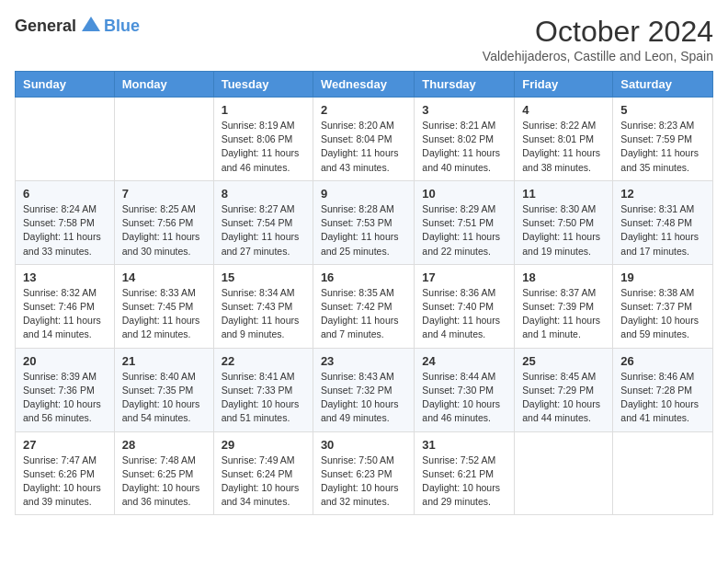 The height and width of the screenshot is (563, 728). What do you see at coordinates (263, 140) in the screenshot?
I see `calendar-cell: 1Sunrise: 8:19 AM Sunset: 8:06 PM Daylig…` at bounding box center [263, 140].